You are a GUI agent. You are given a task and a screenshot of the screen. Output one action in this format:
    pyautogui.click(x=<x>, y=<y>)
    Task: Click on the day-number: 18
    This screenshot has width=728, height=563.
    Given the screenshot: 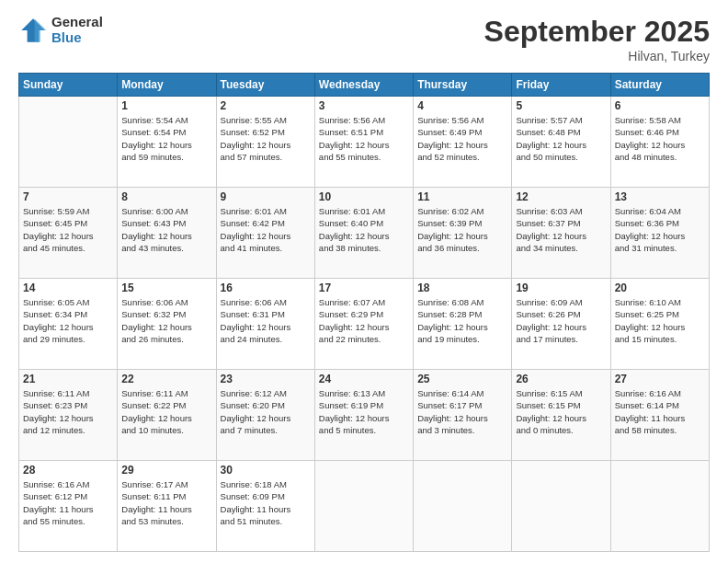 What is the action you would take?
    pyautogui.click(x=462, y=288)
    